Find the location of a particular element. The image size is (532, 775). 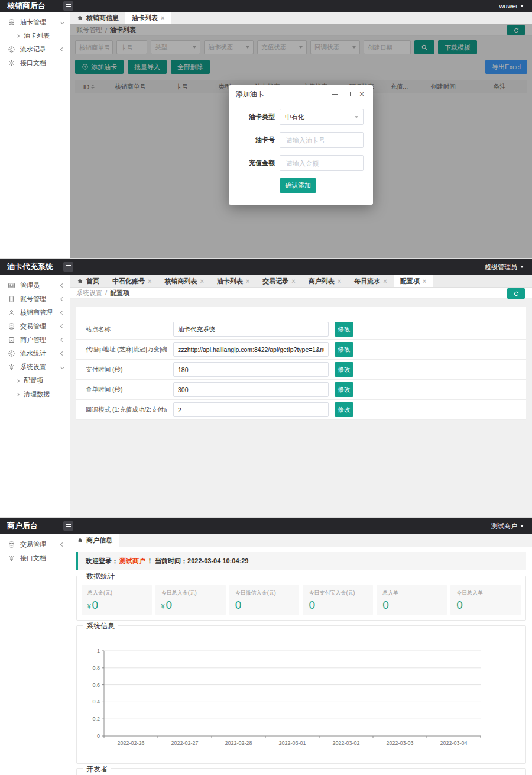

sidebar-item-流水记录: 流水记录 is located at coordinates (35, 50).